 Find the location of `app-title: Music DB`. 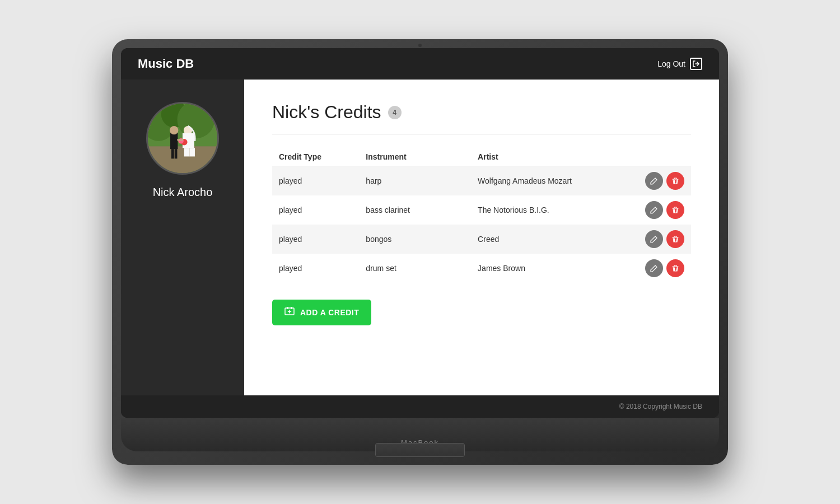

app-title: Music DB is located at coordinates (166, 64).